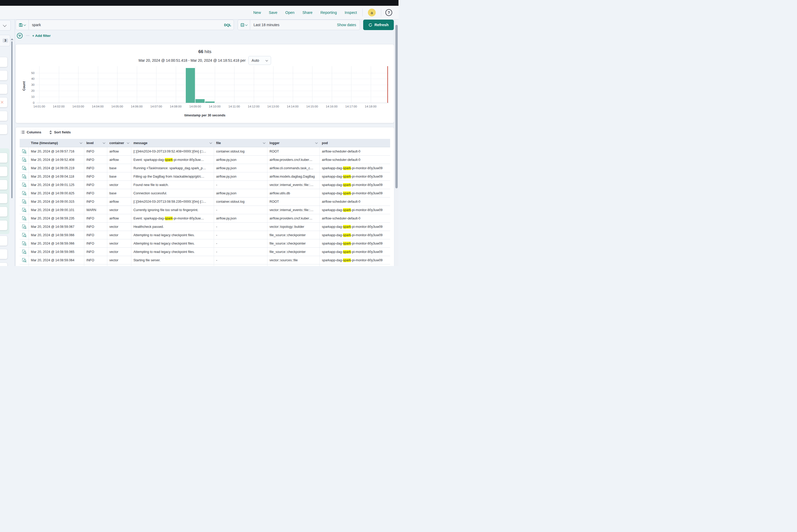  I want to click on sort-fields-button: Sort fields, so click(60, 132).